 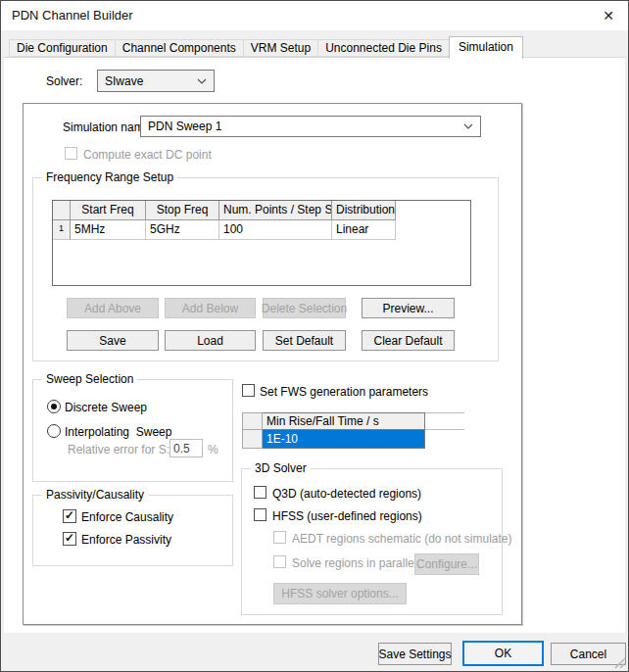 What do you see at coordinates (113, 341) in the screenshot?
I see `save-button: Save` at bounding box center [113, 341].